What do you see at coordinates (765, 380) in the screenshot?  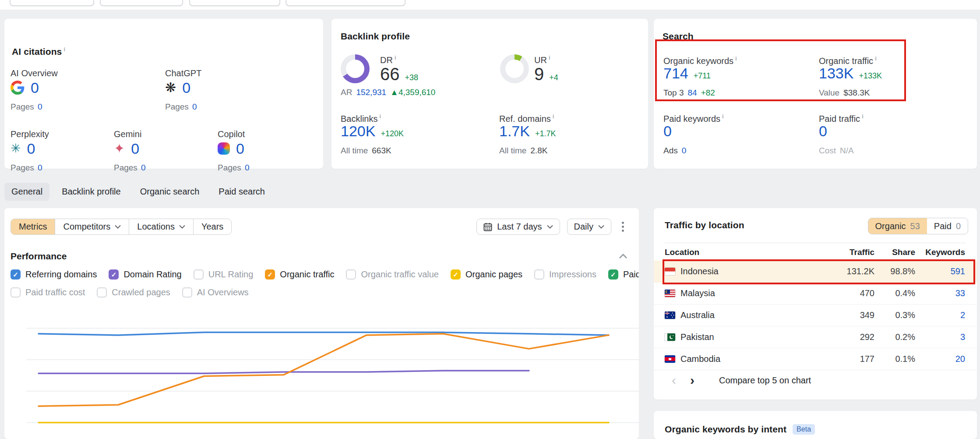 I see `compare-top5-link: Compare top 5 on chart` at bounding box center [765, 380].